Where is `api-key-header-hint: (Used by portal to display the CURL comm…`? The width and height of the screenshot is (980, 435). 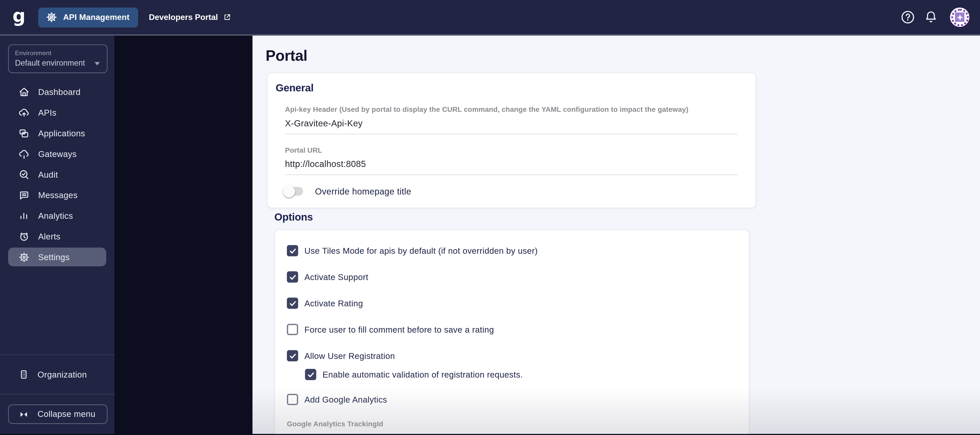 api-key-header-hint: (Used by portal to display the CURL comm… is located at coordinates (514, 110).